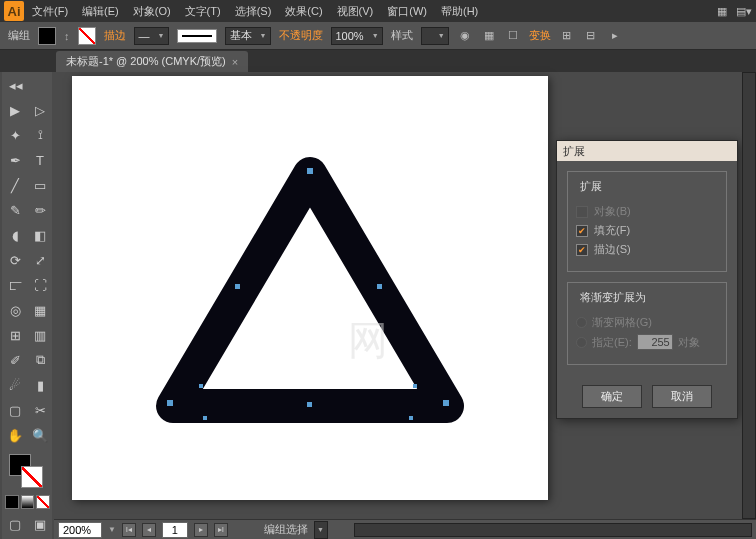 Image resolution: width=756 pixels, height=539 pixels. I want to click on stroke-color, so click(32, 477).